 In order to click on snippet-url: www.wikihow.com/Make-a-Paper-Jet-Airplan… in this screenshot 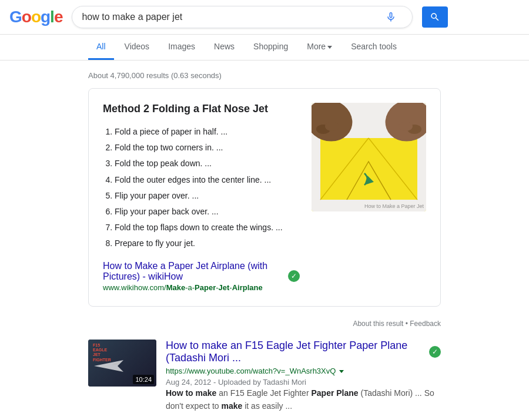, I will do `click(193, 288)`.